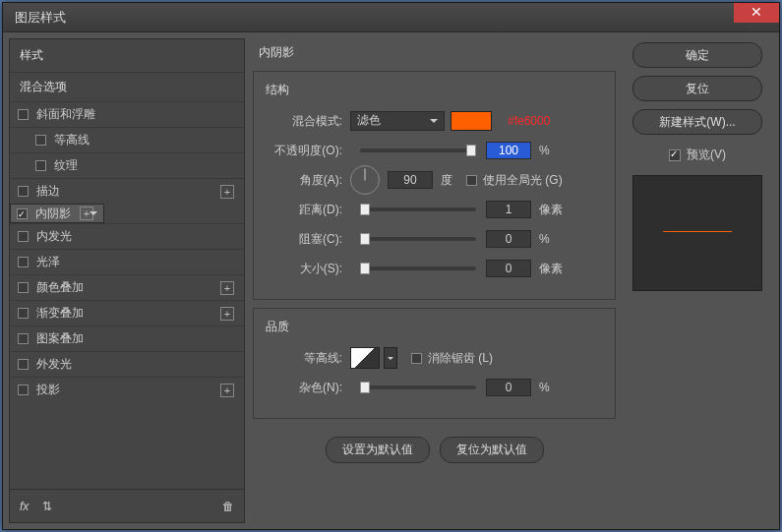 The height and width of the screenshot is (532, 782). What do you see at coordinates (127, 165) in the screenshot?
I see `style-item-2: 纹理` at bounding box center [127, 165].